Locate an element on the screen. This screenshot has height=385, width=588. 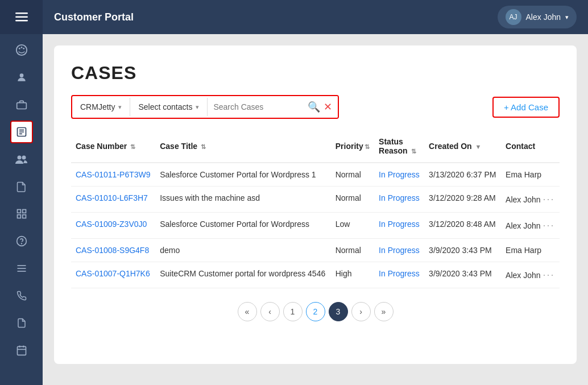
user-menu: AJ Alex John ▾ is located at coordinates (537, 17).